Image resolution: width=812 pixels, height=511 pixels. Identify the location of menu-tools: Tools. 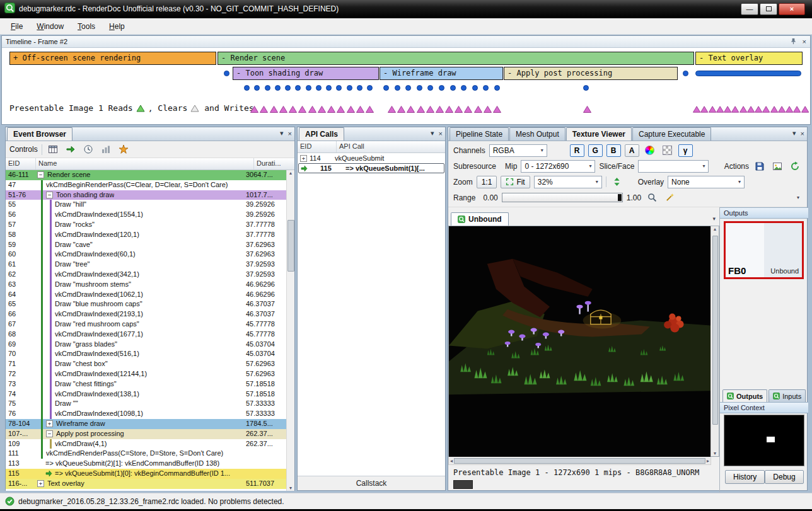
(86, 26).